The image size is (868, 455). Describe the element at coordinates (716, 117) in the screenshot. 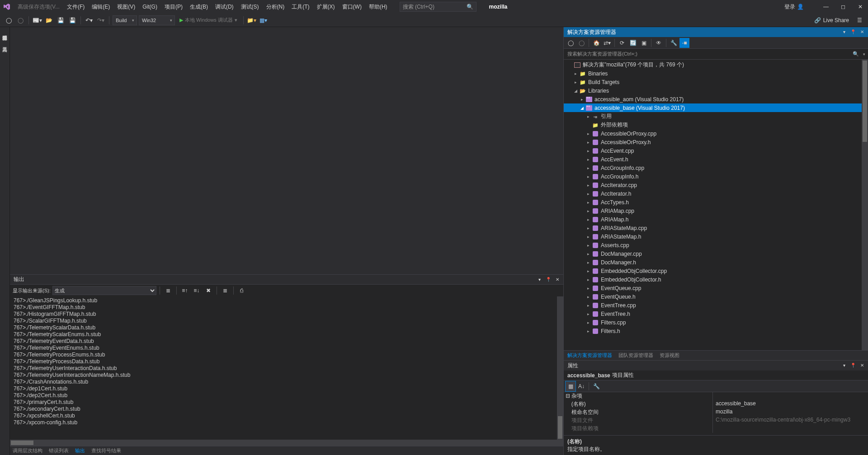

I see `tree-node: ▸引用` at that location.